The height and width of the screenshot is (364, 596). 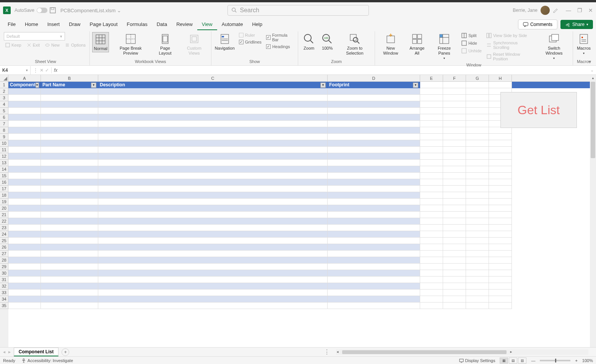 I want to click on column-header-D: D, so click(x=374, y=78).